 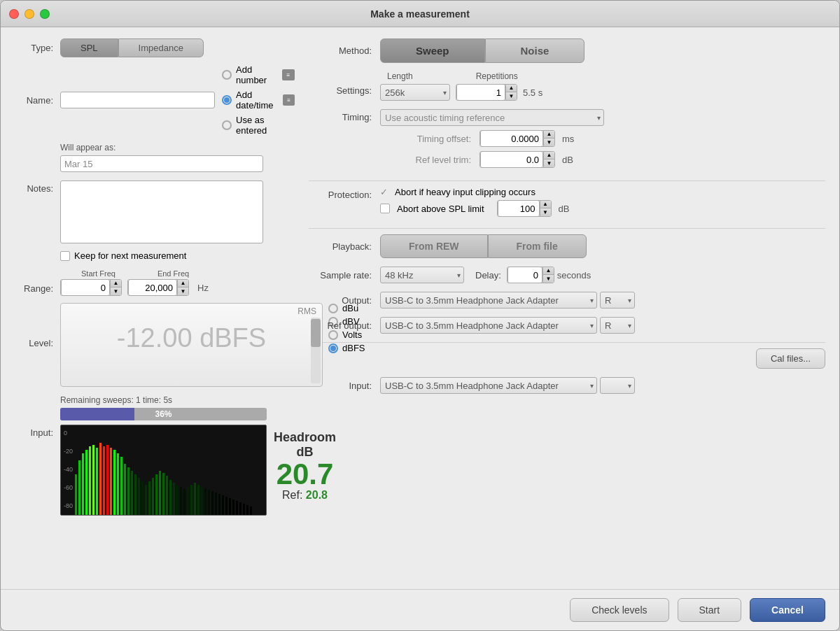 I want to click on add-number-radio, so click(x=227, y=75).